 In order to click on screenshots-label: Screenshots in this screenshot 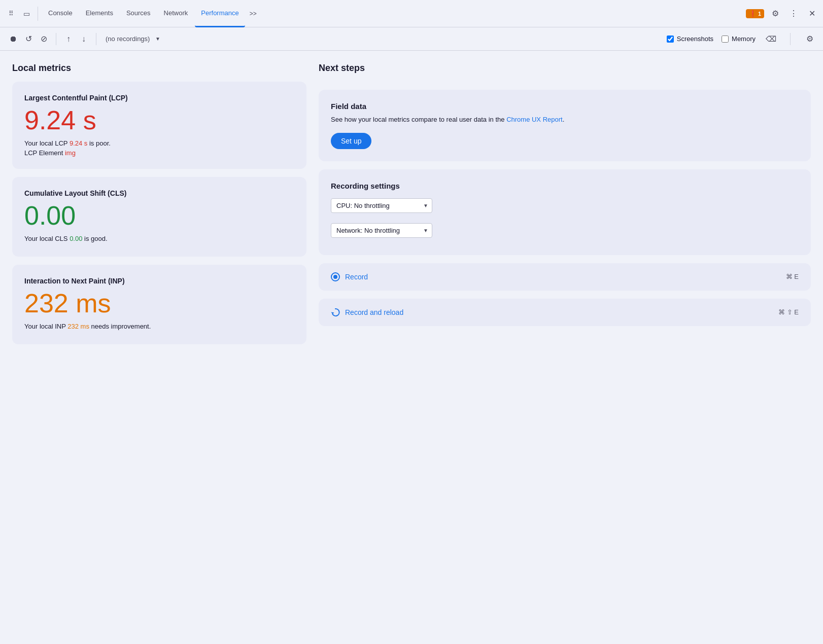, I will do `click(695, 39)`.